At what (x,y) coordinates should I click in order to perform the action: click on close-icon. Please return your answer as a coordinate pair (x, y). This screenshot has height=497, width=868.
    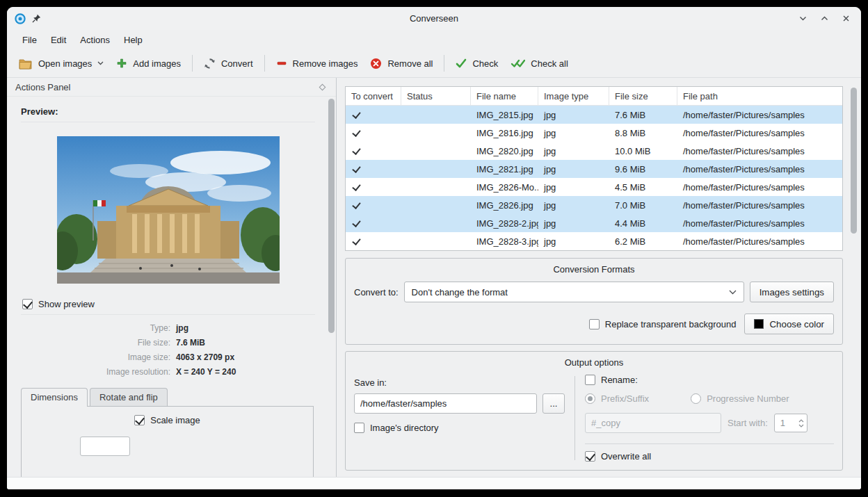
    Looking at the image, I should click on (846, 19).